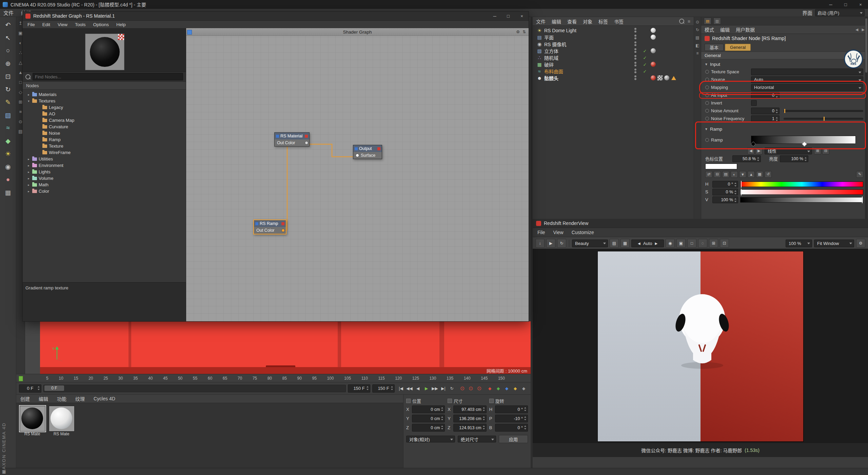 The image size is (868, 475). I want to click on record-keyframe-button: ⊙, so click(462, 388).